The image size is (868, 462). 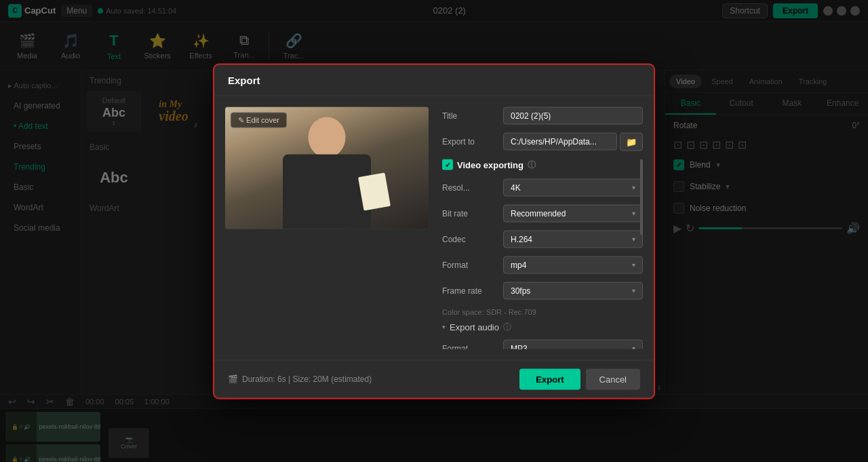 What do you see at coordinates (560, 142) in the screenshot?
I see `export-to-input: C:/Users/HP/AppData...` at bounding box center [560, 142].